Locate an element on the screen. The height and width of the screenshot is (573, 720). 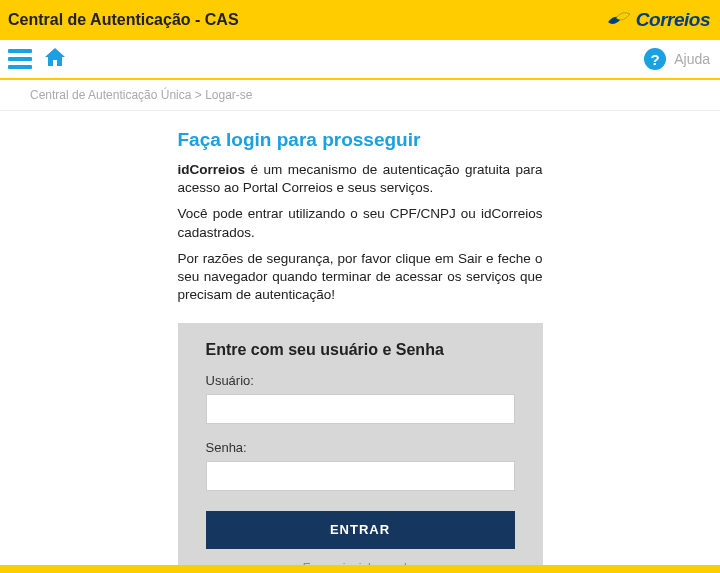
username-label: Usuário: is located at coordinates (360, 380).